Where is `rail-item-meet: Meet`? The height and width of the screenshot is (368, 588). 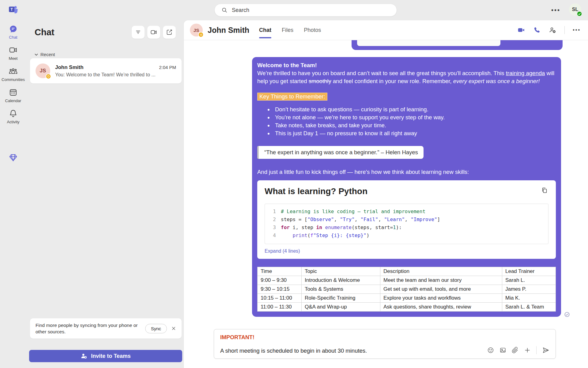
rail-item-meet: Meet is located at coordinates (13, 53).